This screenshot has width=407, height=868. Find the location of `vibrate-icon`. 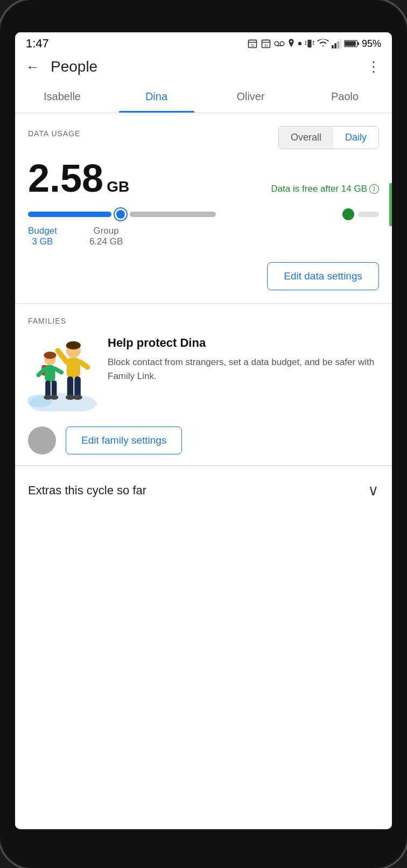

vibrate-icon is located at coordinates (310, 44).